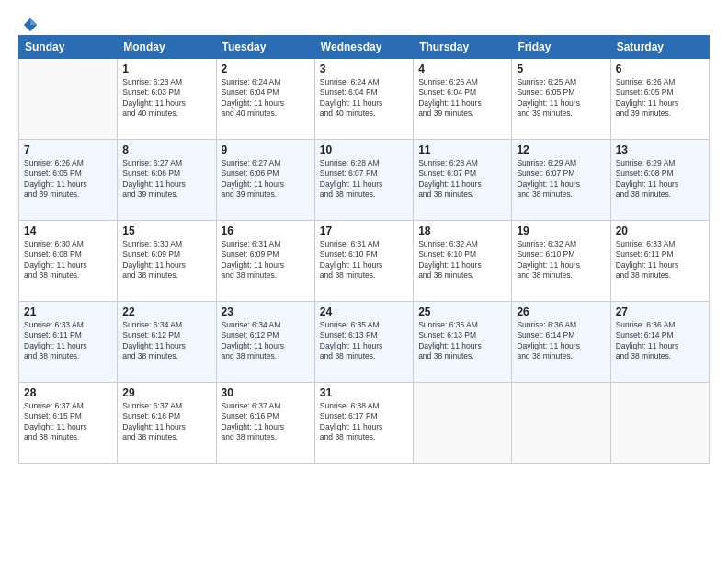 This screenshot has height=563, width=728. Describe the element at coordinates (364, 422) in the screenshot. I see `day-info: Sunrise: 6:38 AM Sunset: 6:17 PM Dayligh…` at that location.